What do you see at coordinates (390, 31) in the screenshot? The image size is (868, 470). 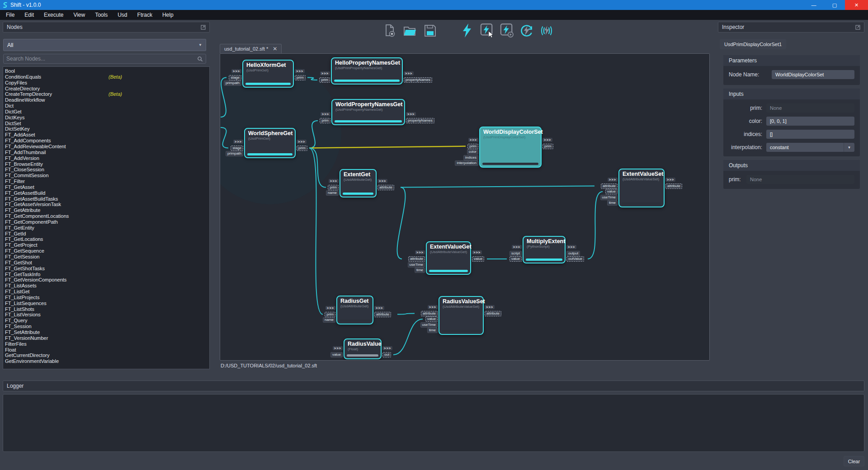 I see `new-file-icon` at bounding box center [390, 31].